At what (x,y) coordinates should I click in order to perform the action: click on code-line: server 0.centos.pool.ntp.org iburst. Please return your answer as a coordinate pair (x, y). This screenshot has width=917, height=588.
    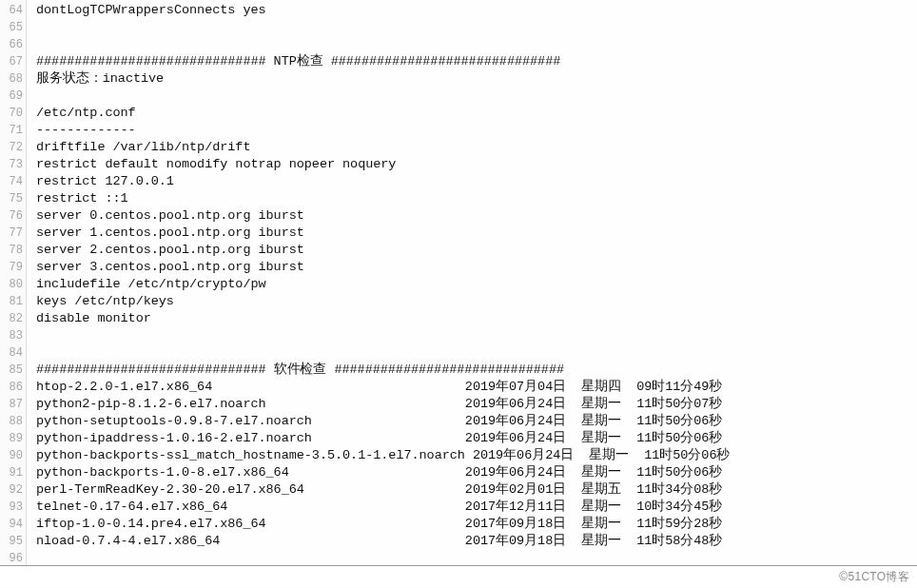
    Looking at the image, I should click on (477, 216).